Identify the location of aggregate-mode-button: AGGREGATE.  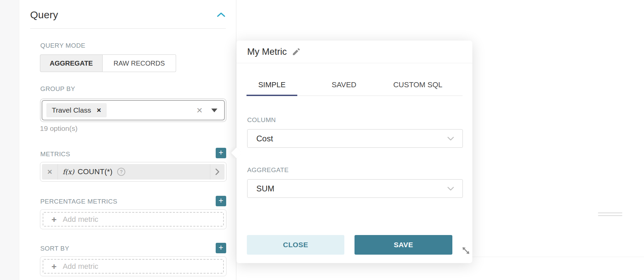
(71, 63).